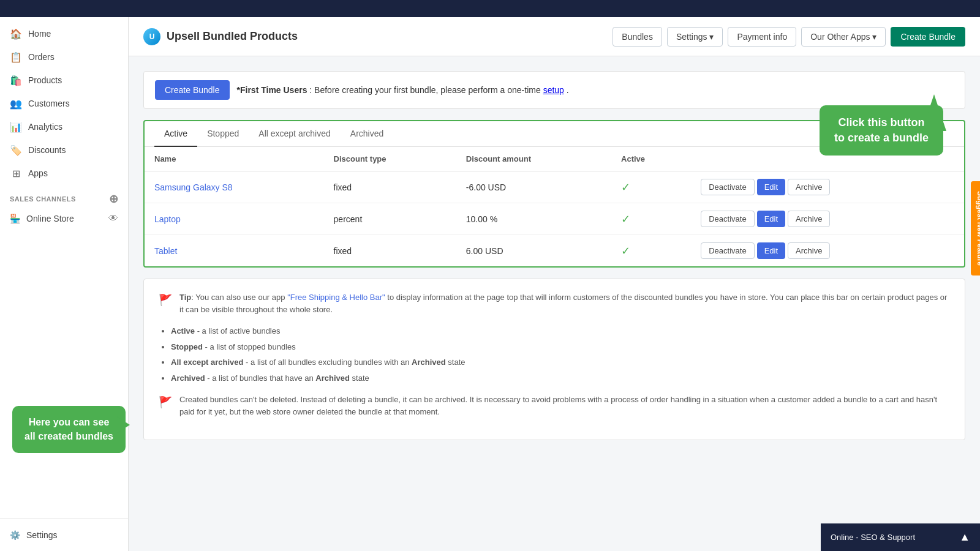 The height and width of the screenshot is (551, 980). What do you see at coordinates (16, 57) in the screenshot?
I see `orders-icon: 📋` at bounding box center [16, 57].